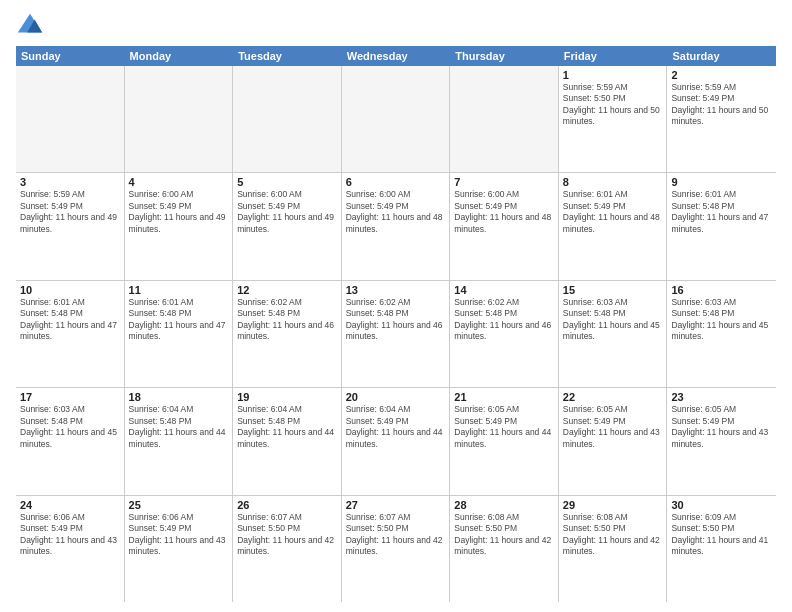 The height and width of the screenshot is (612, 792). I want to click on day-cell-3: 3Sunrise: 5:59 AMSunset: 5:49 PMDaylight…, so click(70, 226).